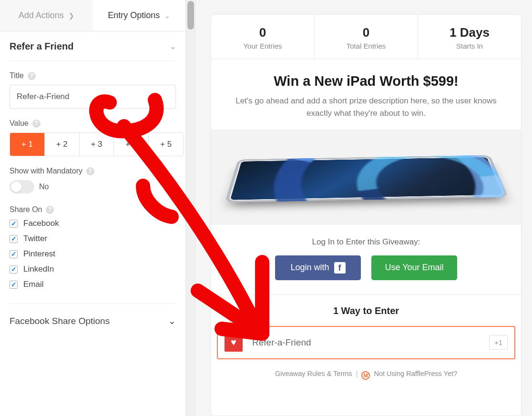  Describe the element at coordinates (414, 268) in the screenshot. I see `button-label: Use Your Email` at that location.